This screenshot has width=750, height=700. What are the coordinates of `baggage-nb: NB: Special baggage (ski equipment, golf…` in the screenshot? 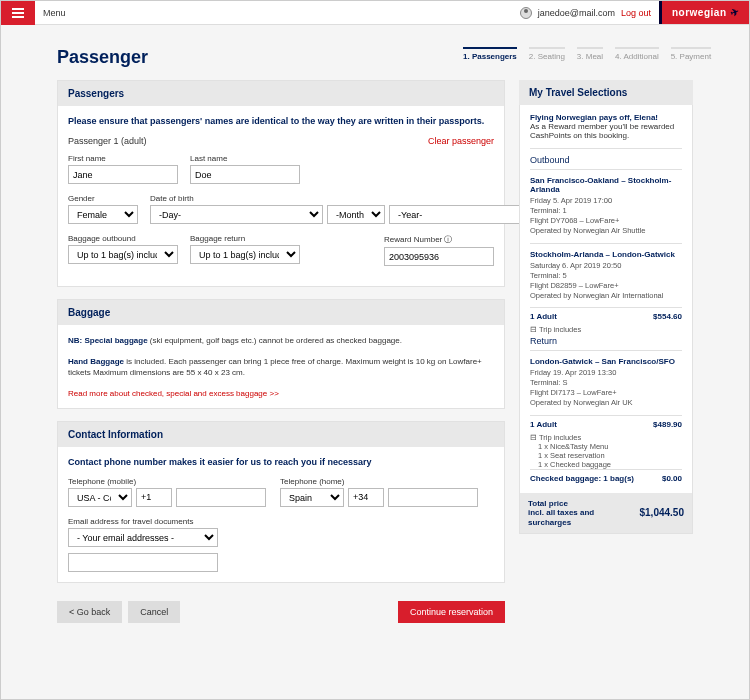 It's located at (281, 340).